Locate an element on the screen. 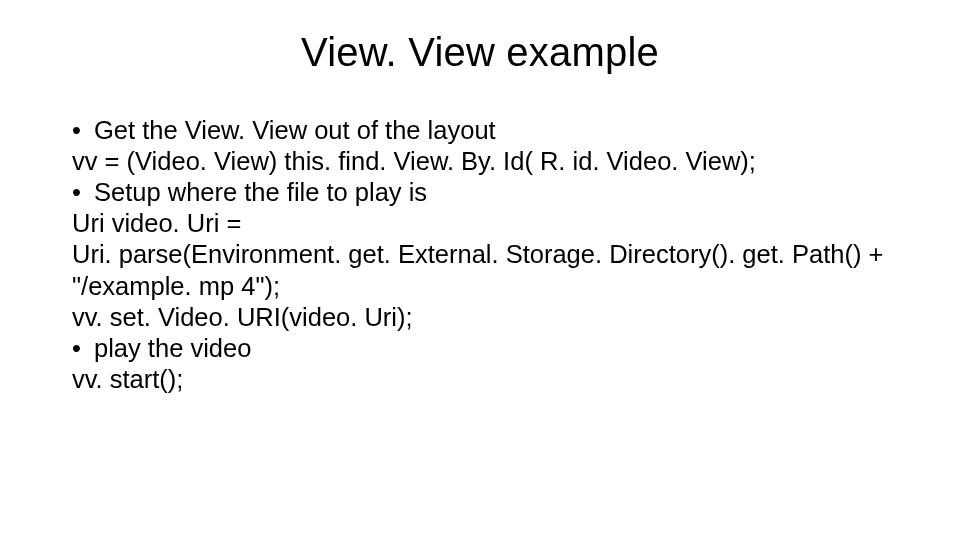  code-line-5: vv. start(); is located at coordinates (480, 380).